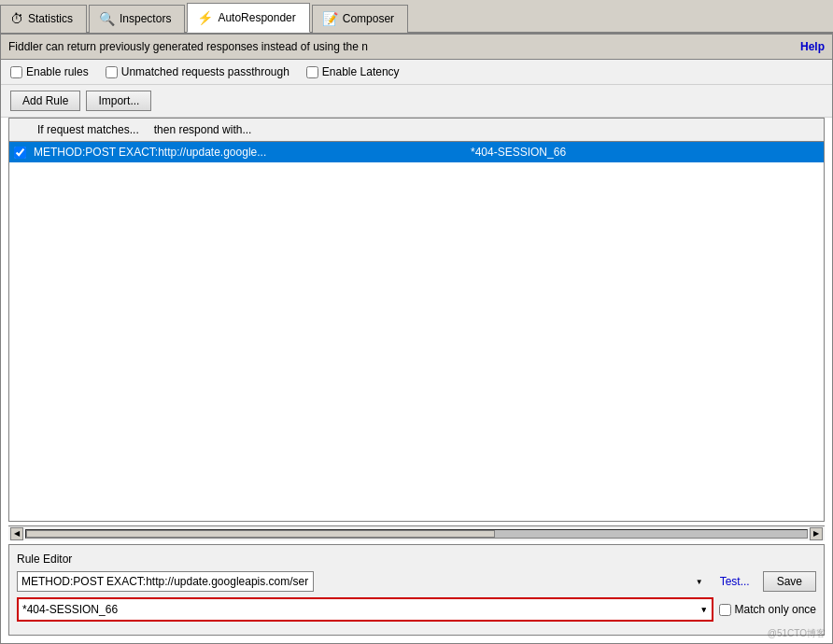 This screenshot has height=644, width=833. Describe the element at coordinates (775, 609) in the screenshot. I see `match-once-label: Match only once` at that location.